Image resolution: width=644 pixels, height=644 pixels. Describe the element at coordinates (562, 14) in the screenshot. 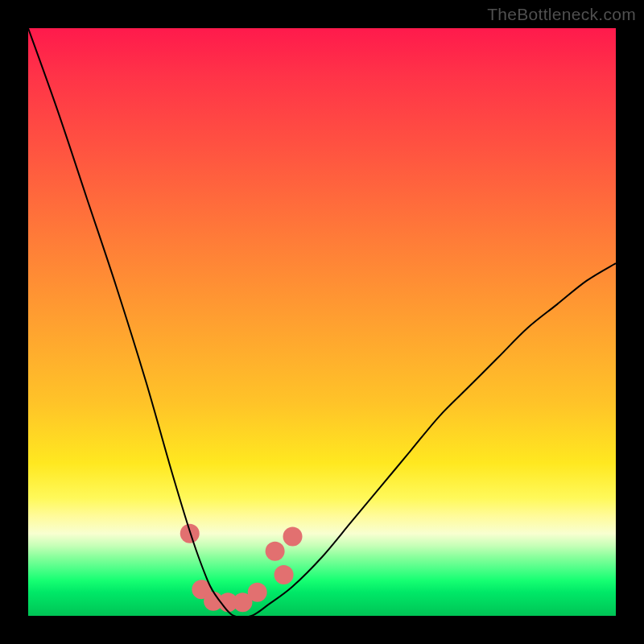

I see `watermark-text: TheBottleneck.com` at that location.